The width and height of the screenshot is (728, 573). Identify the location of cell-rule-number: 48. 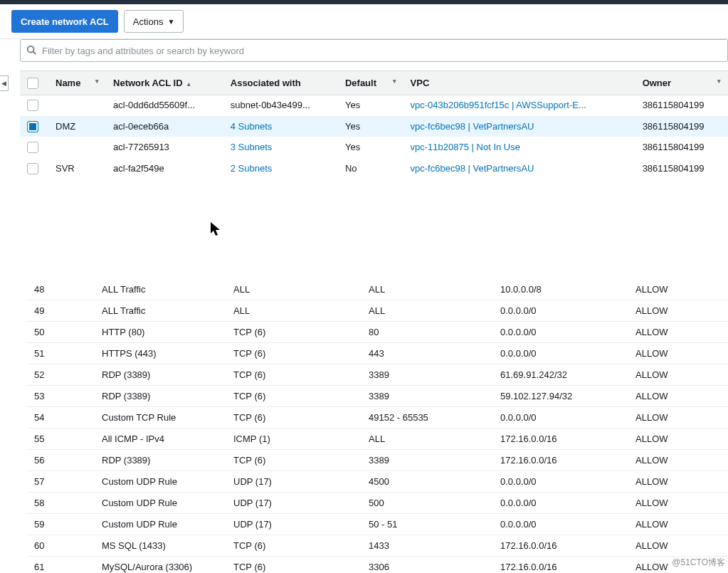
(61, 290).